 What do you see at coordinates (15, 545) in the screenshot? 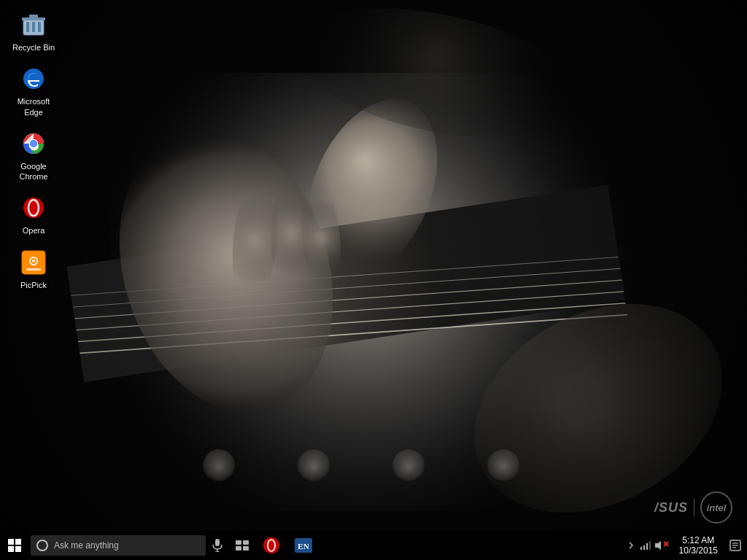
I see `start-button` at bounding box center [15, 545].